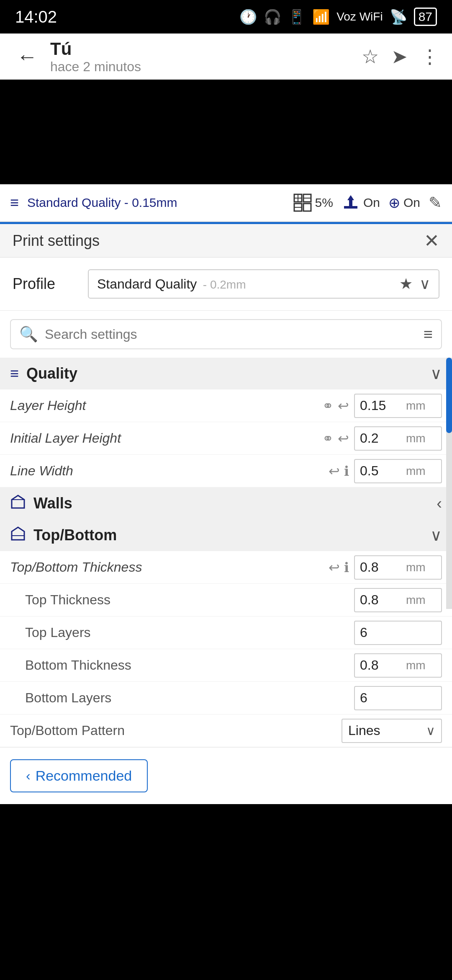 This screenshot has width=452, height=980. What do you see at coordinates (248, 17) in the screenshot?
I see `alarm-icon: 🕐` at bounding box center [248, 17].